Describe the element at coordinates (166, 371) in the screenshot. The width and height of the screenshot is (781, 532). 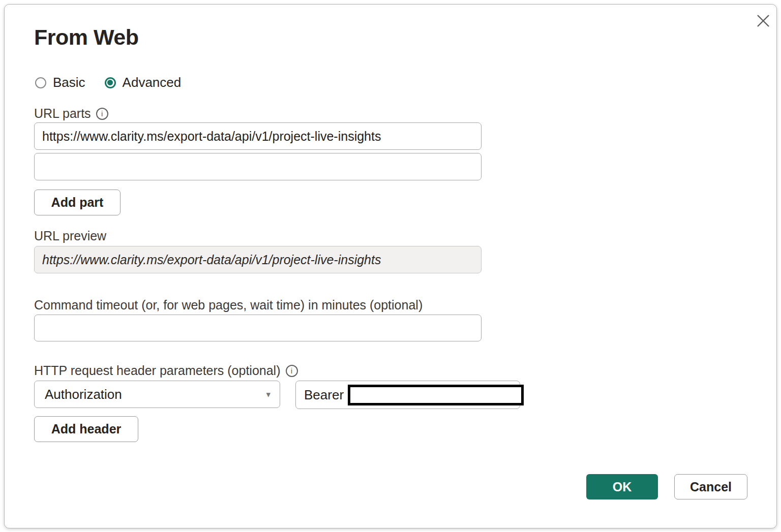
I see `http-headers-label: HTTP request header parameters (optional…` at that location.